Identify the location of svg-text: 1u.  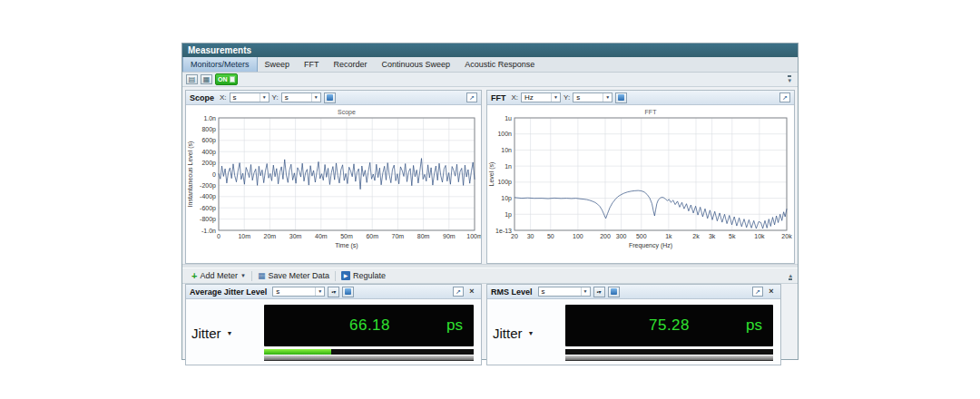
(508, 118).